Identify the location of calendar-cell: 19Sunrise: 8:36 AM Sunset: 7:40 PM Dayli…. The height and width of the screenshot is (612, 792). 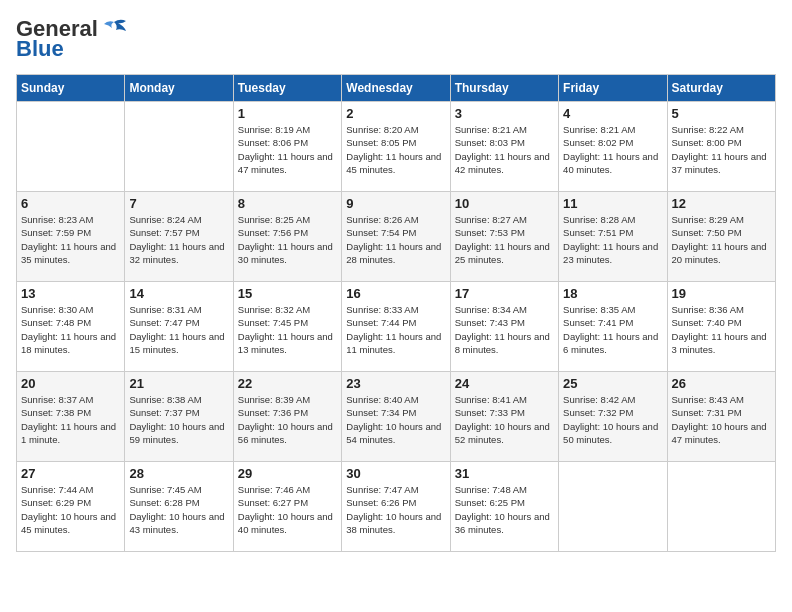
(721, 327).